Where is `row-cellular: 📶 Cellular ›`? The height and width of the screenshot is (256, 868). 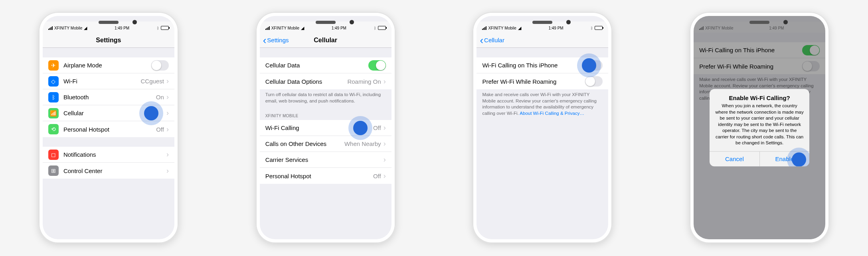 row-cellular: 📶 Cellular › is located at coordinates (109, 113).